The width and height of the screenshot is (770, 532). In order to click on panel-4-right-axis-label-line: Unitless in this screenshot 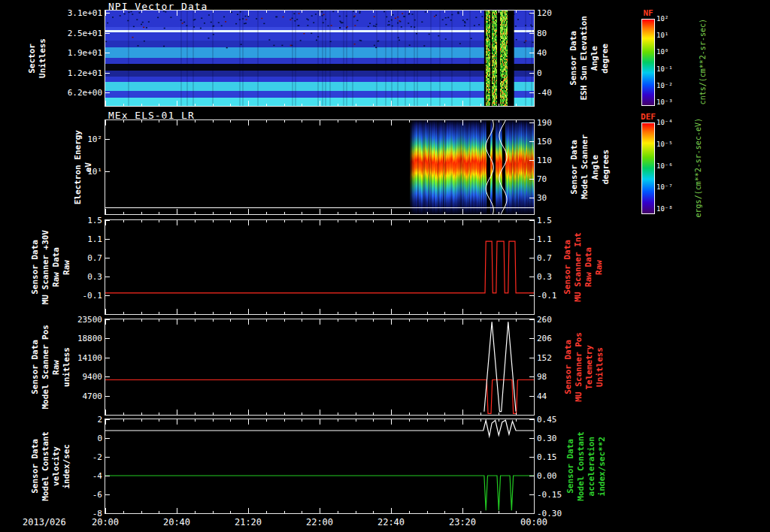, I will do `click(600, 367)`.